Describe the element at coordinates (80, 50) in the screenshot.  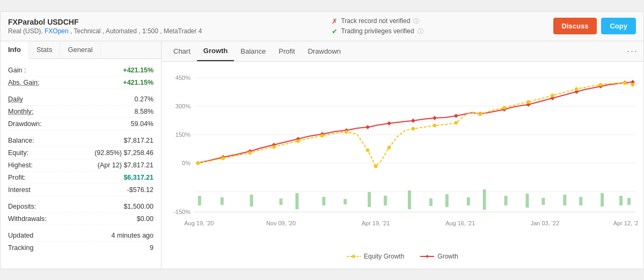
I see `left-tabs: Info Stats General` at that location.